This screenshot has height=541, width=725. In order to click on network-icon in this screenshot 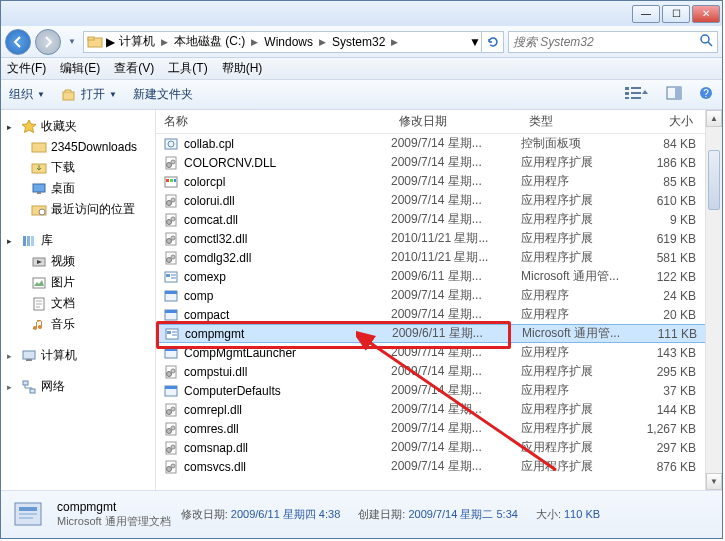, I will do `click(29, 387)`.